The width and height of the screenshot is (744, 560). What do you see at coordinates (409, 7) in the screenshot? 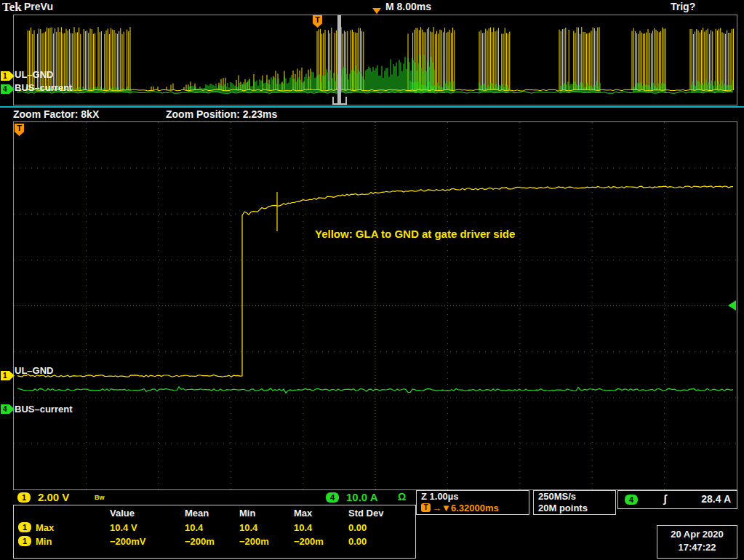
I see `timebase-readout: M 8.00ms` at bounding box center [409, 7].